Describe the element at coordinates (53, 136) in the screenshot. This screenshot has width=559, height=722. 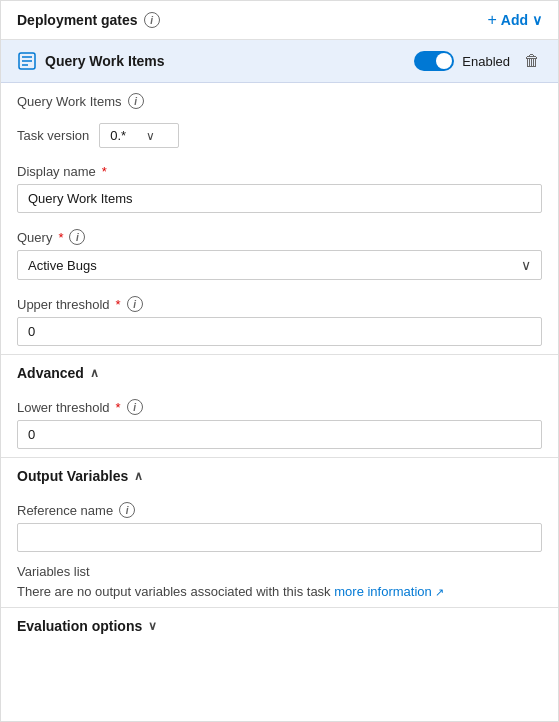
I see `task-version-label: Task version` at that location.